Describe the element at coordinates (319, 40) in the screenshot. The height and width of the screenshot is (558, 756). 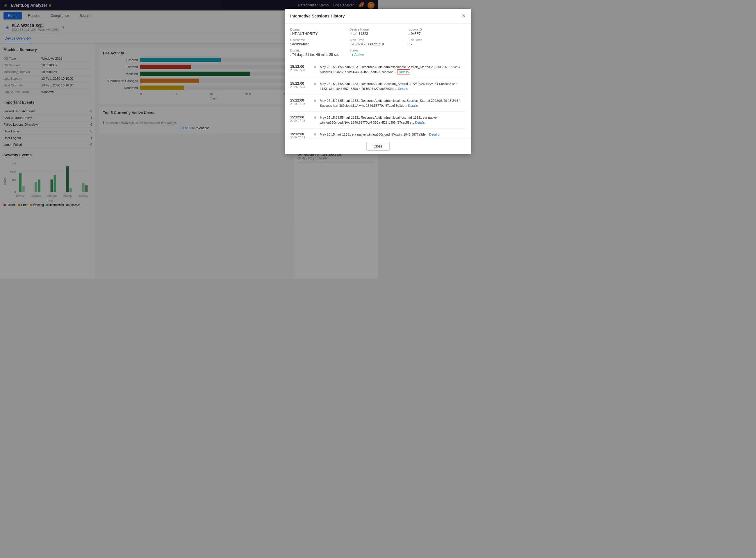
I see `username-label: Username` at that location.